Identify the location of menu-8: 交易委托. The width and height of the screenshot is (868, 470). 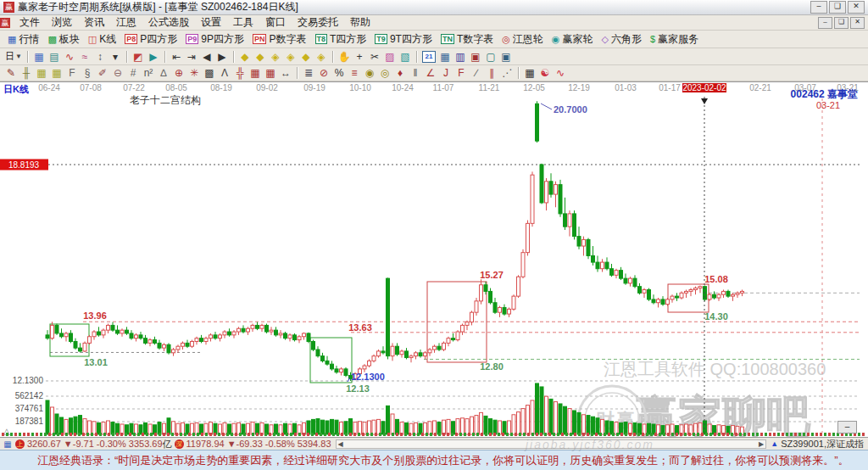
(318, 22).